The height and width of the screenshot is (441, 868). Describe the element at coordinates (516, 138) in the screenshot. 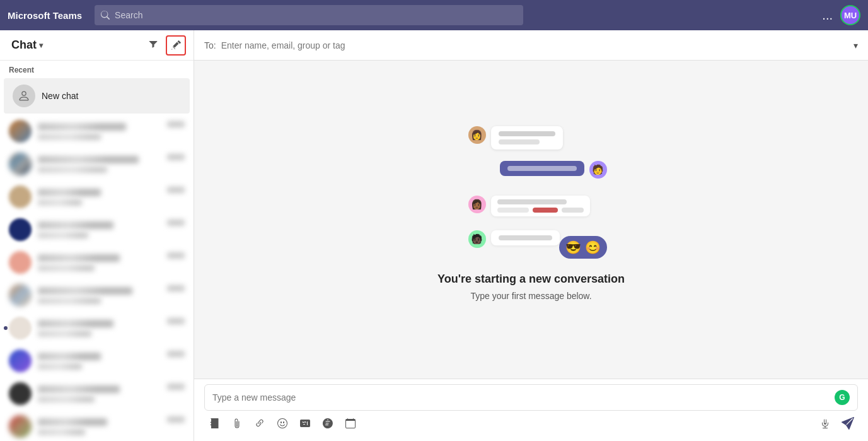

I see `illus-msg-1: 👩` at that location.